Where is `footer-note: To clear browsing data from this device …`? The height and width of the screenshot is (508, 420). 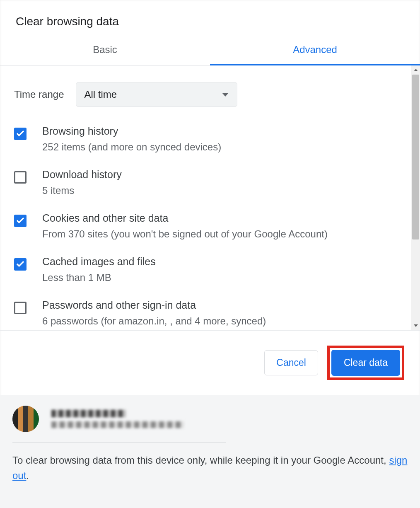 footer-note: To clear browsing data from this device … is located at coordinates (210, 468).